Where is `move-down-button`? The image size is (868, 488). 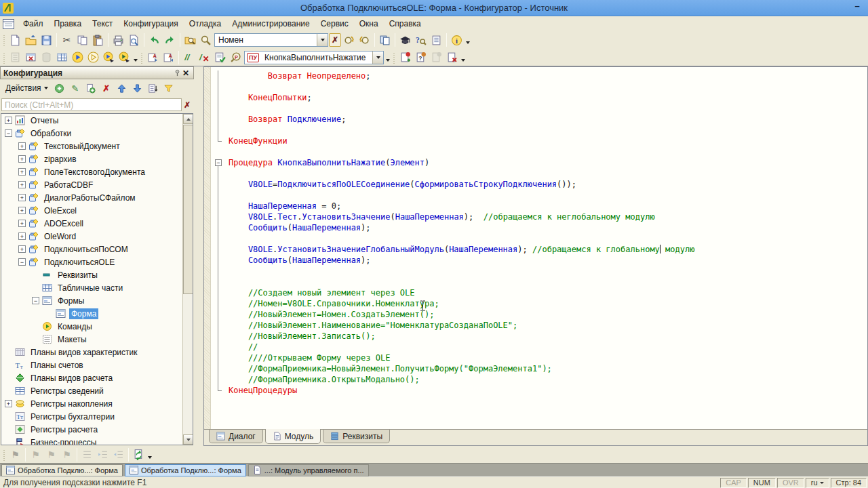
move-down-button is located at coordinates (138, 88).